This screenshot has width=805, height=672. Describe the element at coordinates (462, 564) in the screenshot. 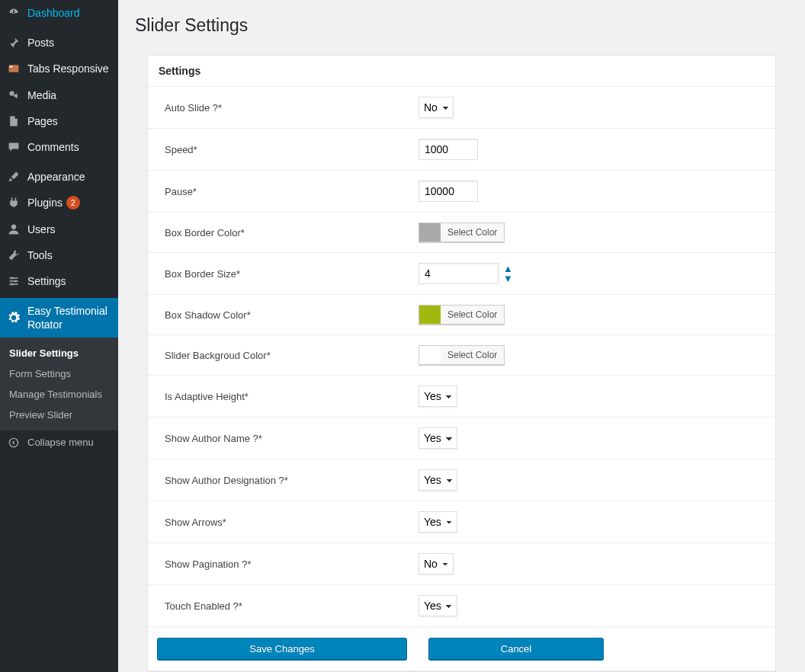

I see `row-show-pagination: Show Pagination ?* No` at that location.